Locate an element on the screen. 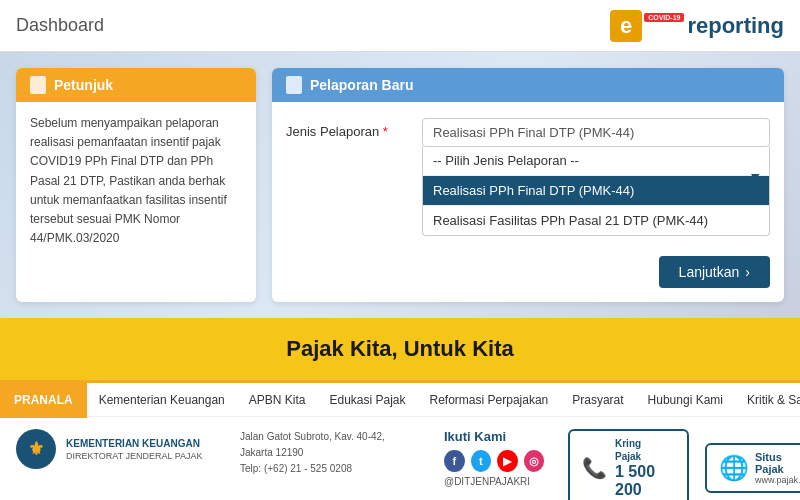 The image size is (800, 500). globe-icon: 🌐 is located at coordinates (734, 468).